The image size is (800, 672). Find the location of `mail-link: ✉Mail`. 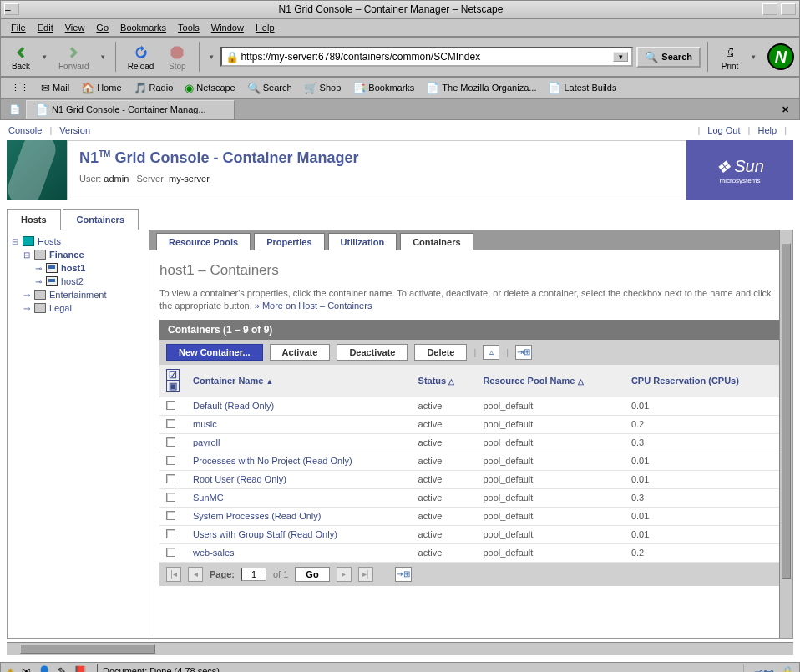

mail-link: ✉Mail is located at coordinates (55, 88).